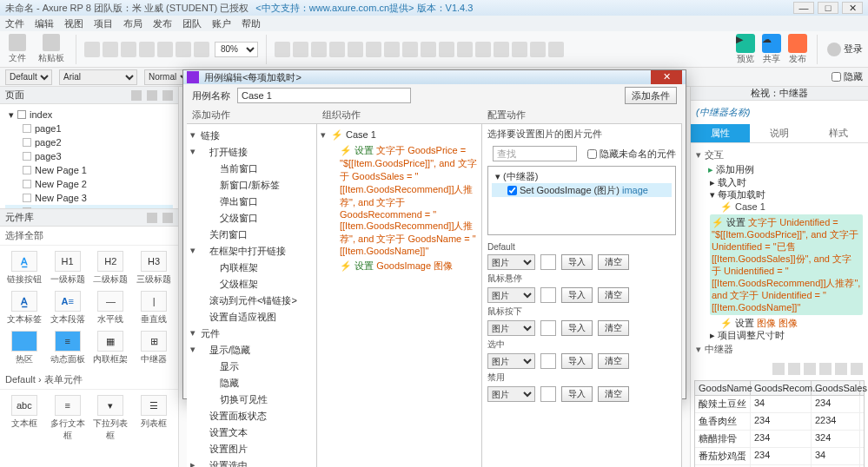 This screenshot has height=467, width=868. I want to click on menu-publish: 发布, so click(162, 23).